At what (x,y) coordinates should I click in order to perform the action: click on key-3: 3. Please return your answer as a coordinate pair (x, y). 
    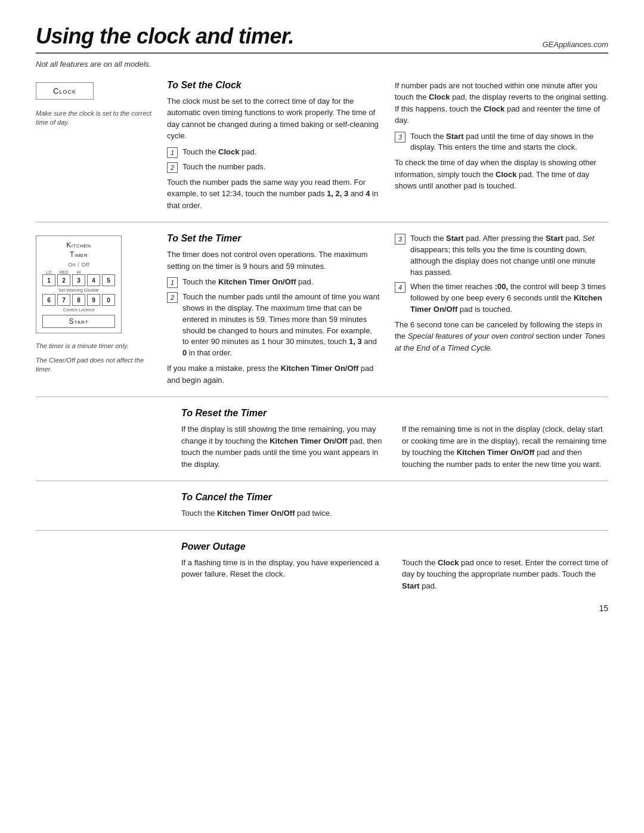
    Looking at the image, I should click on (79, 280).